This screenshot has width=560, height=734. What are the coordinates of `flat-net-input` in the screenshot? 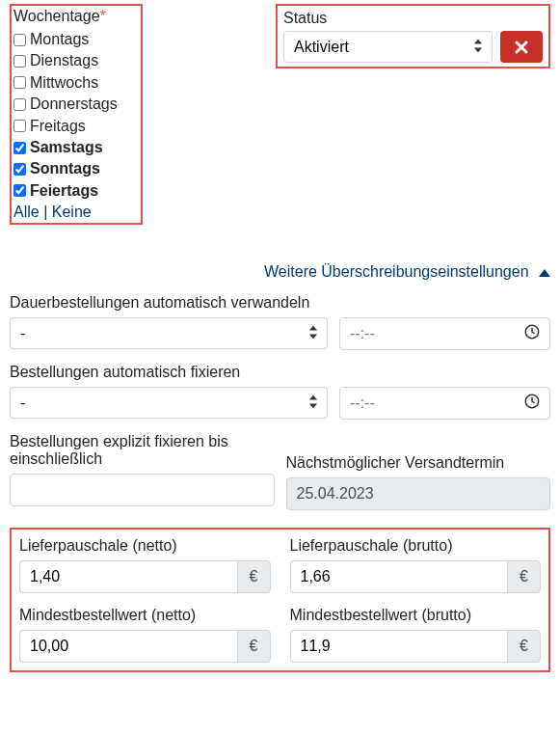 It's located at (128, 577).